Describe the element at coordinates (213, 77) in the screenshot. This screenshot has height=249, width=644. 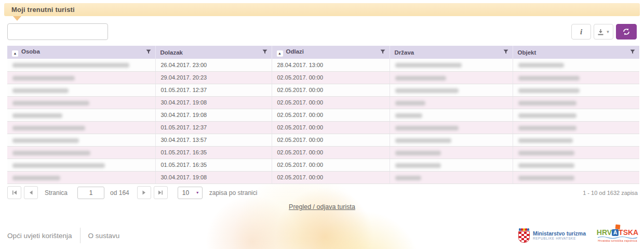
I see `cell-dolazak: 29.04.2017. 20:23` at that location.